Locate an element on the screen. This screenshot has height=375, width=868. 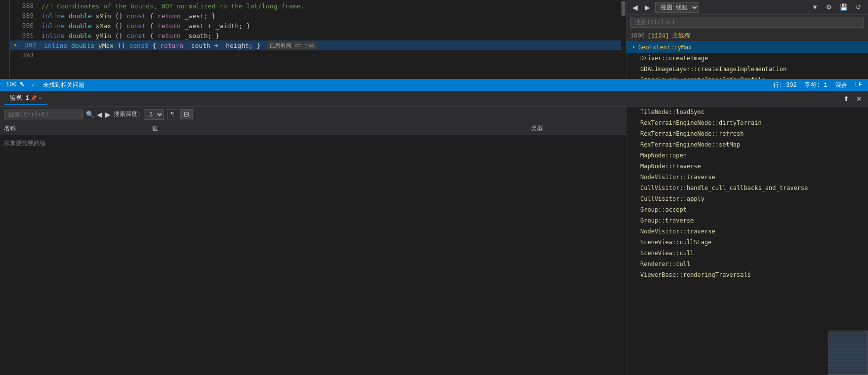
line-content: //! Coordinates of the bounds, NOT norma… is located at coordinates (173, 6).